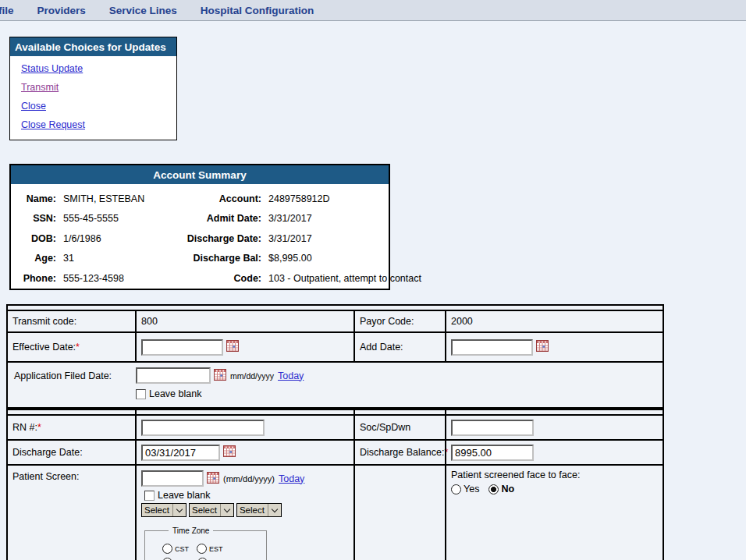 The height and width of the screenshot is (560, 746). Describe the element at coordinates (120, 218) in the screenshot. I see `ssn-value: 555-45-5555` at that location.